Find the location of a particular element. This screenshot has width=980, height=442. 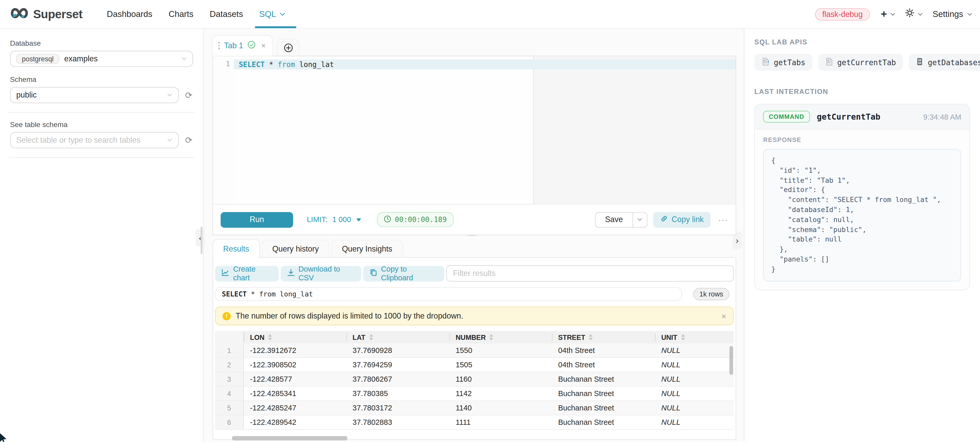

pane-scrollbar is located at coordinates (202, 240).